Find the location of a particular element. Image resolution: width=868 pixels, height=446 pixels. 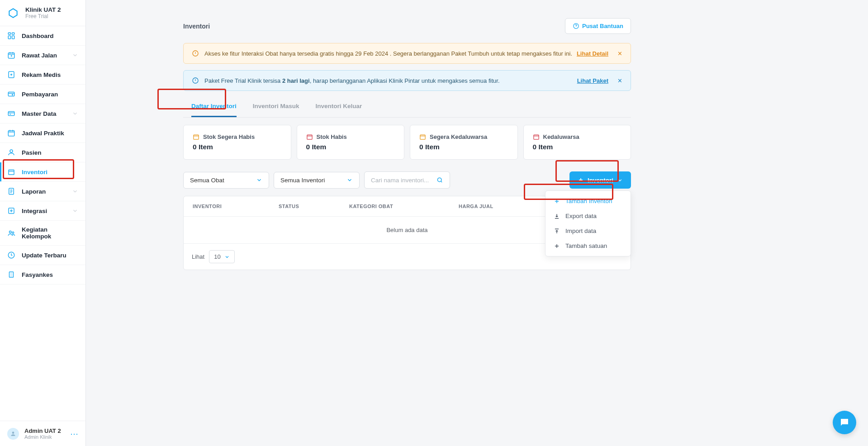

user-menu-icon: ⋯ is located at coordinates (74, 434).